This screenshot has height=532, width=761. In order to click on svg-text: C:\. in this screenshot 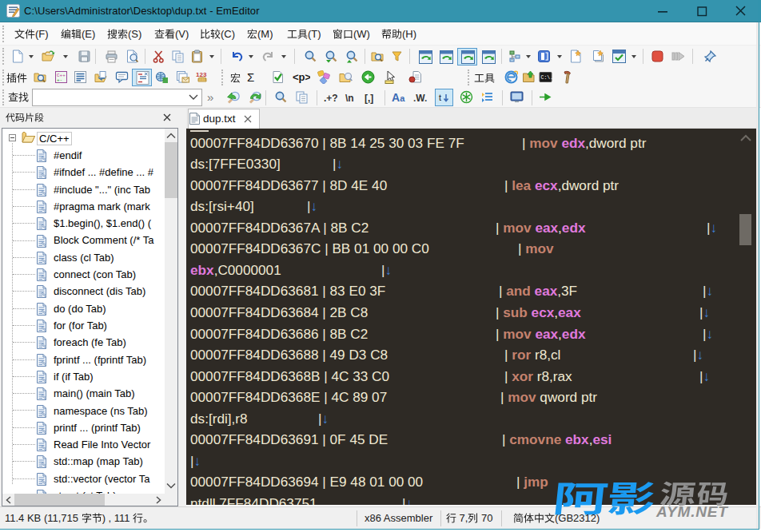, I will do `click(547, 78)`.